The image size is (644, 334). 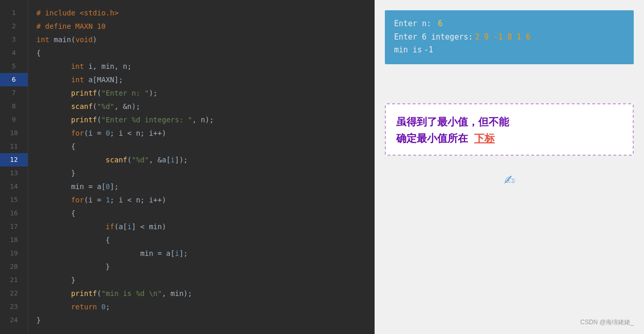 I want to click on code-line-19: min = a[ i ];, so click(x=202, y=253).